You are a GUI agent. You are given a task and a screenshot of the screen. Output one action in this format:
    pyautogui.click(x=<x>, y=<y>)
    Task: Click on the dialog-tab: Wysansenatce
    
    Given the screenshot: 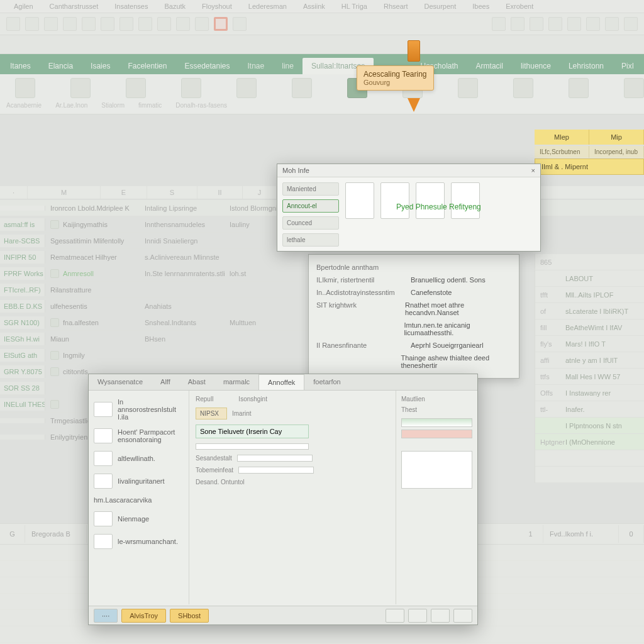 What is the action you would take?
    pyautogui.click(x=120, y=382)
    